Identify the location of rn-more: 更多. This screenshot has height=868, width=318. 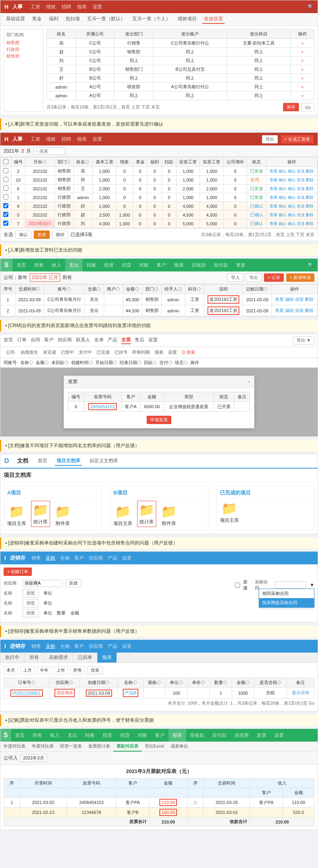
(241, 265).